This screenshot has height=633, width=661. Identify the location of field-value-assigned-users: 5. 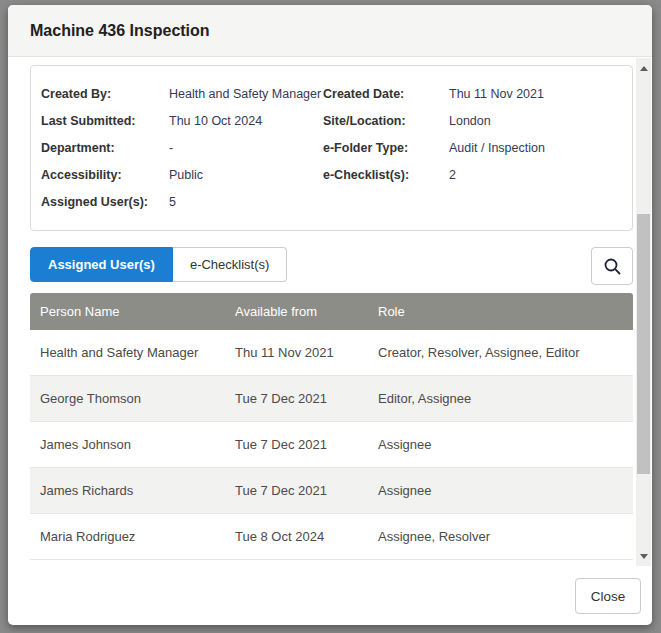
(246, 202).